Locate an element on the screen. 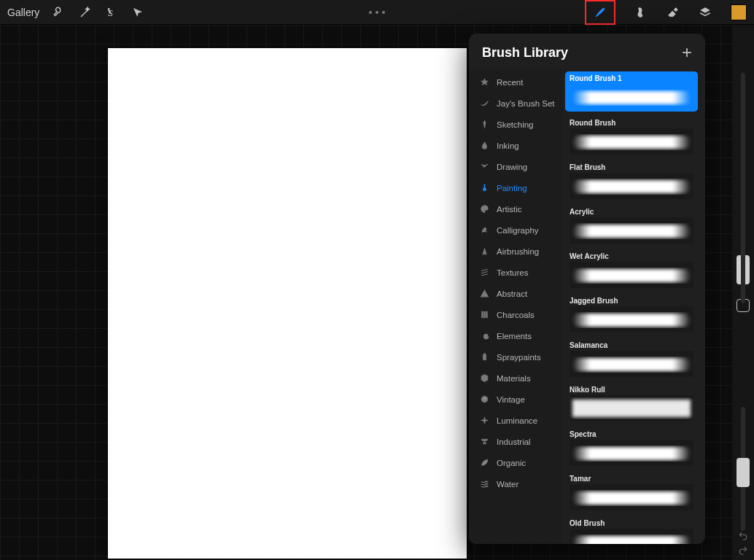  drop-icon is located at coordinates (484, 146).